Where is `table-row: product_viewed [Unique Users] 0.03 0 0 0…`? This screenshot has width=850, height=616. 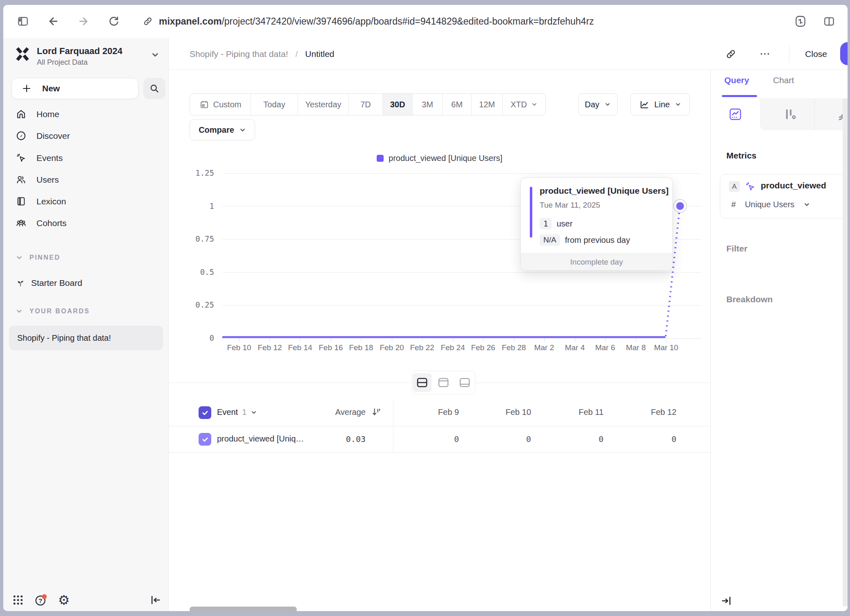
table-row: product_viewed [Unique Users] 0.03 0 0 0… is located at coordinates (440, 439).